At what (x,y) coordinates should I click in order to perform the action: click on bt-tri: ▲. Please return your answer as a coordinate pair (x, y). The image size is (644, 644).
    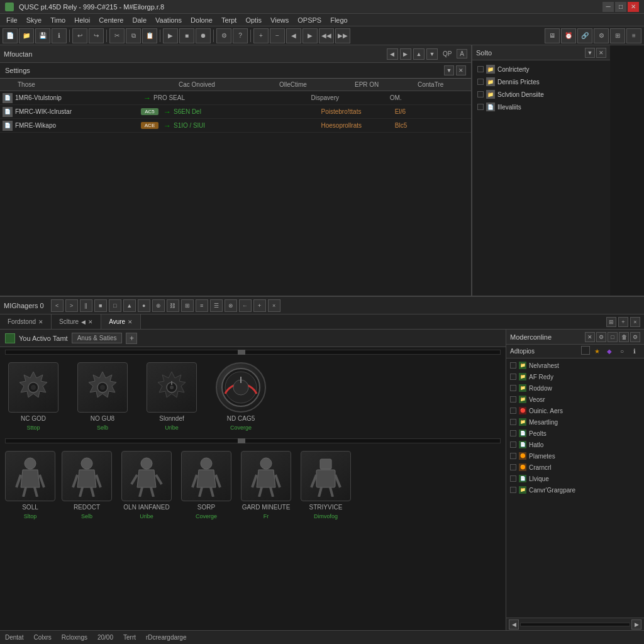
    Looking at the image, I should click on (130, 306).